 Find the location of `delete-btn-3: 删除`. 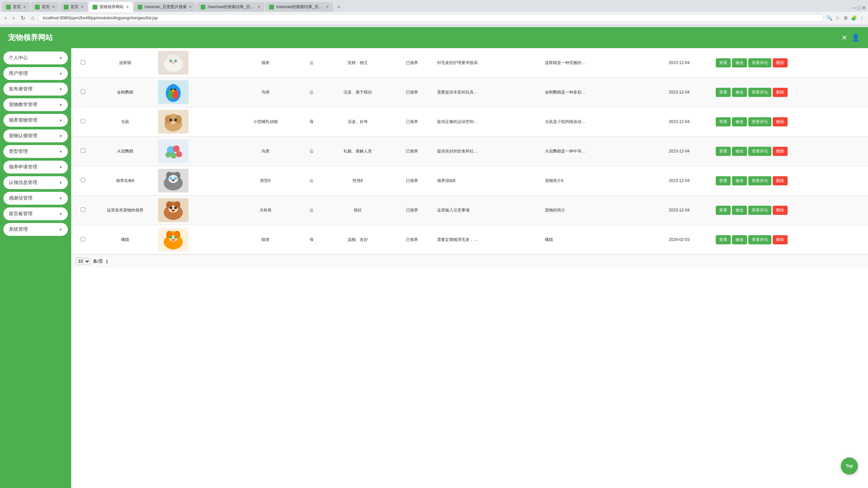

delete-btn-3: 删除 is located at coordinates (780, 151).